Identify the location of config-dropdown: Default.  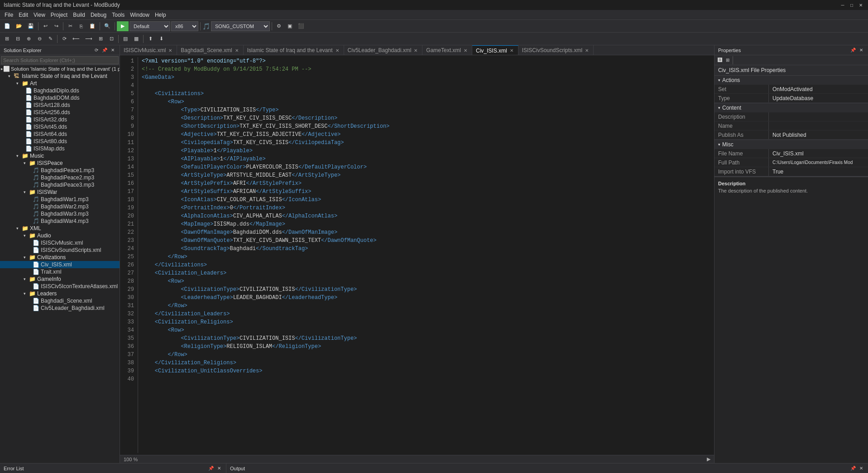
(150, 26).